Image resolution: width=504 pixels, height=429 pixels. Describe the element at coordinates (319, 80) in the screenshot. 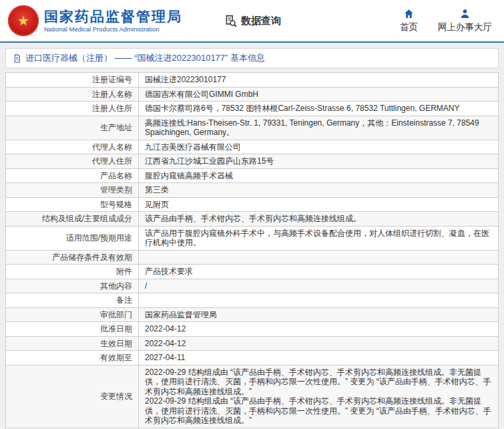

I see `row-value: 国械注进20223010177` at that location.